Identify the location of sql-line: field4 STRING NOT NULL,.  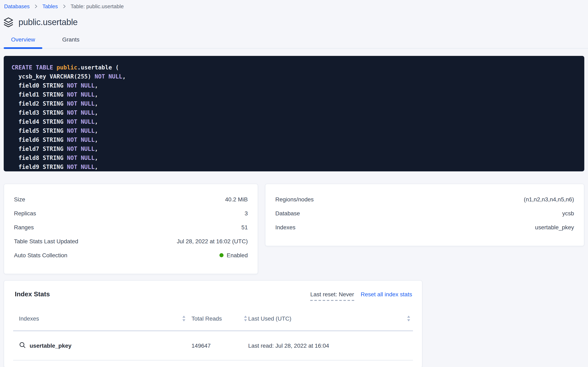
(298, 122).